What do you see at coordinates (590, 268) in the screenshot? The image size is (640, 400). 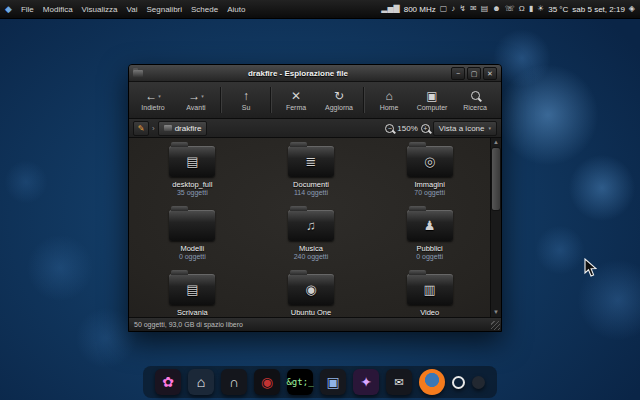 I see `mouse-cursor` at bounding box center [590, 268].